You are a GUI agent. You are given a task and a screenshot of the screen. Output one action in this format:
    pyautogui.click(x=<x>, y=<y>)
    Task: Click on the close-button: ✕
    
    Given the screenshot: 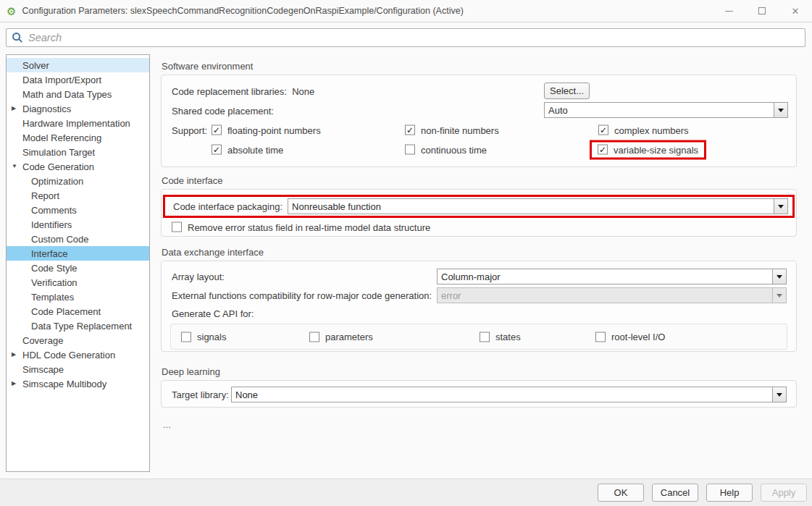 What is the action you would take?
    pyautogui.click(x=795, y=11)
    